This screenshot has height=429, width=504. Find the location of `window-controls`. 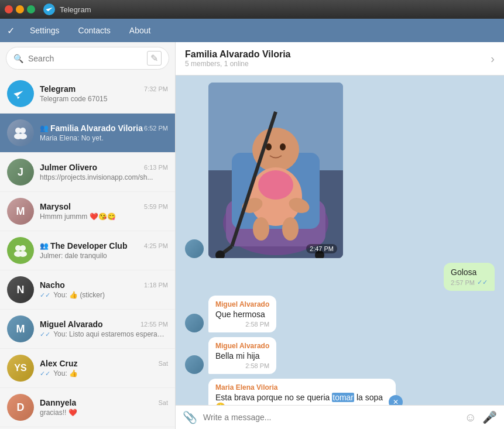

window-controls is located at coordinates (20, 9).